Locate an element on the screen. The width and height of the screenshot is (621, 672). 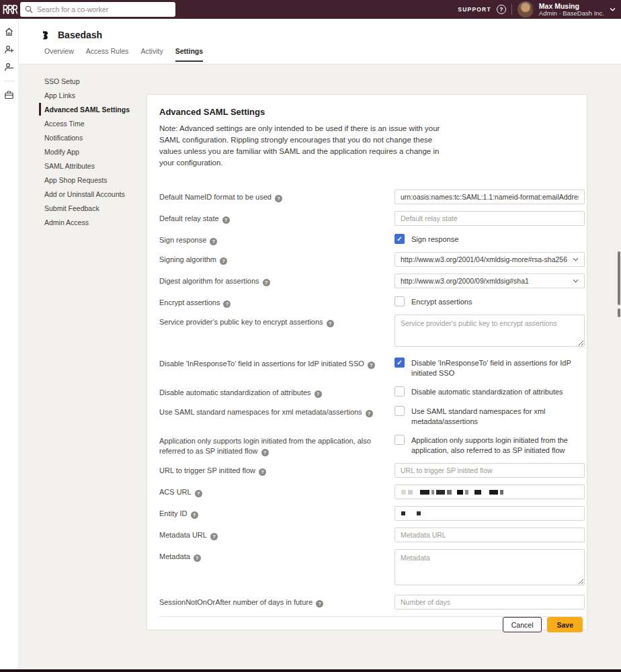
row-sp-initiated-only: Application only supports login initiate… is located at coordinates (372, 445).